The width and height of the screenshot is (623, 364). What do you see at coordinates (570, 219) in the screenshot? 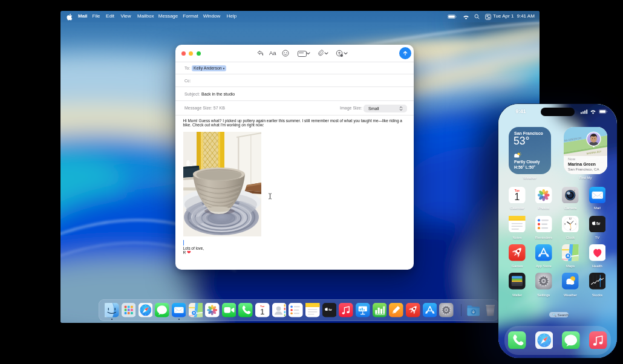
I see `svg-text: 12` at bounding box center [570, 219].